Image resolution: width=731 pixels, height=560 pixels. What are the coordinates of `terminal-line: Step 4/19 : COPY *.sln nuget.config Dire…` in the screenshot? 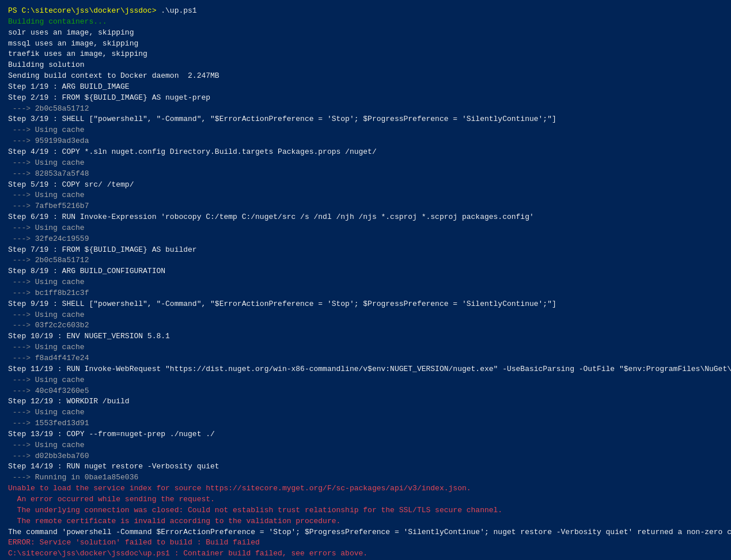 It's located at (365, 152).